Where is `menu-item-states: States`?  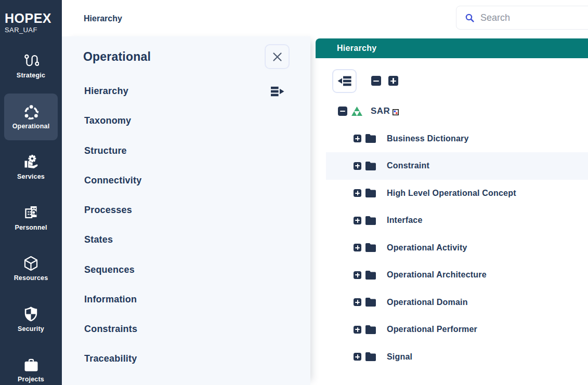
menu-item-states: States is located at coordinates (186, 240).